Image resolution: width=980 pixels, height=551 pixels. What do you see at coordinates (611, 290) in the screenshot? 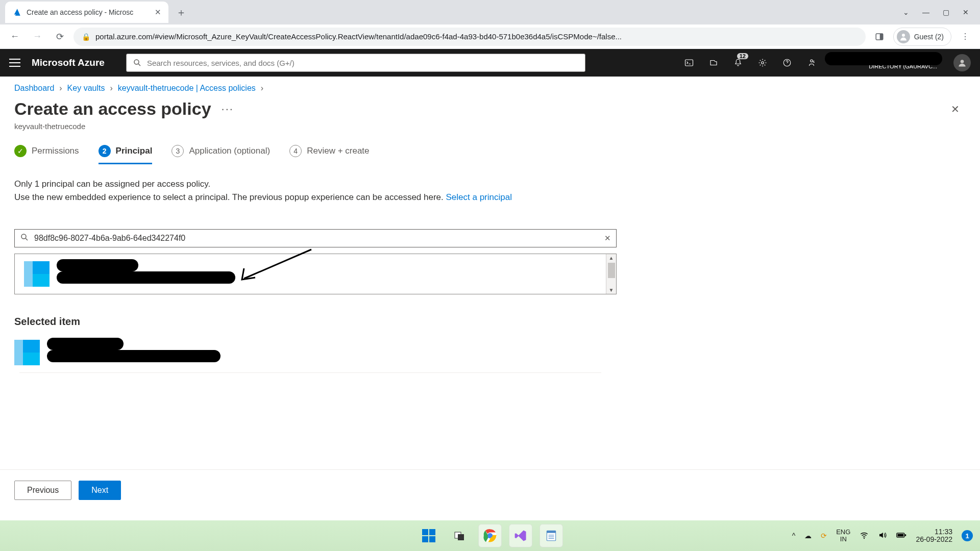
I see `scroll-down-icon: ▼` at bounding box center [611, 290].